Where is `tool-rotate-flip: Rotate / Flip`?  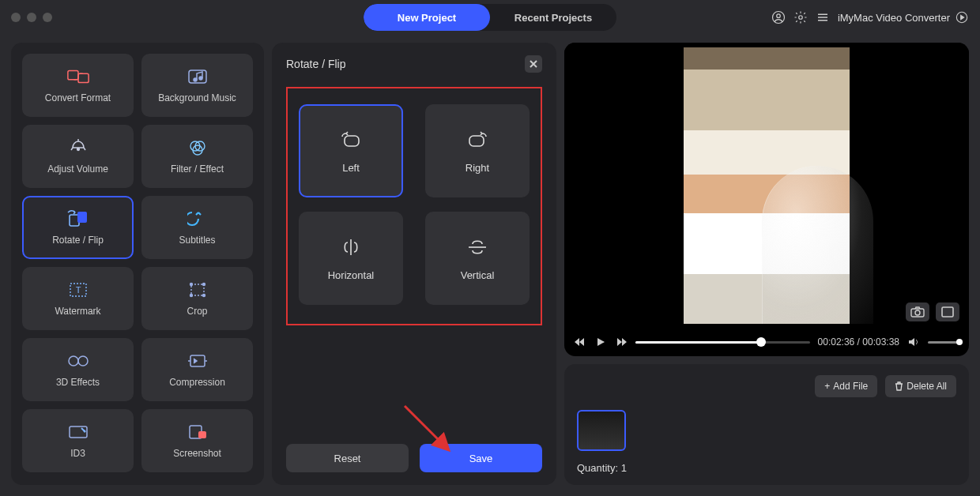
tool-rotate-flip: Rotate / Flip is located at coordinates (77, 227).